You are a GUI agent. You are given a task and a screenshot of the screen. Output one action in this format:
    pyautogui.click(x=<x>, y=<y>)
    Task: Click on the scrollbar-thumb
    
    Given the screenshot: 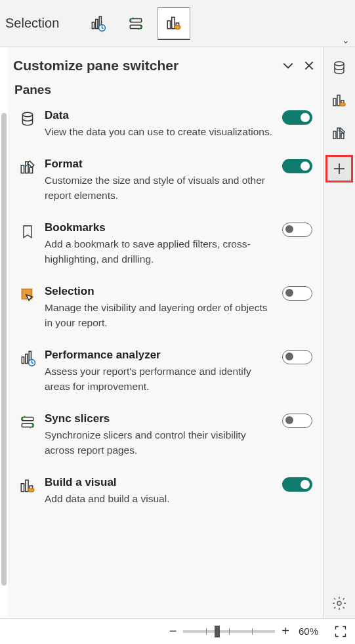 What is the action you would take?
    pyautogui.click(x=4, y=349)
    